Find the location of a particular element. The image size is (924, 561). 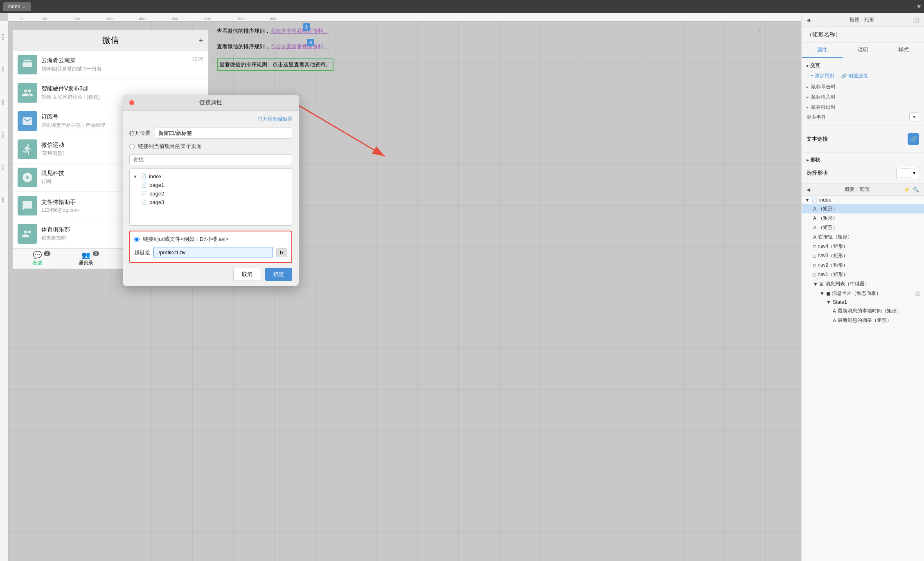

add-use-case-button: + + 添加用例 is located at coordinates (820, 76).